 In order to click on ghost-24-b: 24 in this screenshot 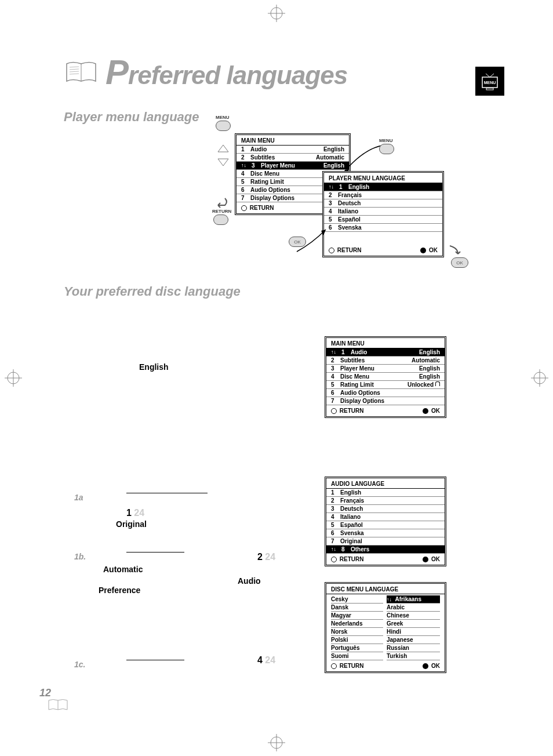, I will do `click(270, 557)`.